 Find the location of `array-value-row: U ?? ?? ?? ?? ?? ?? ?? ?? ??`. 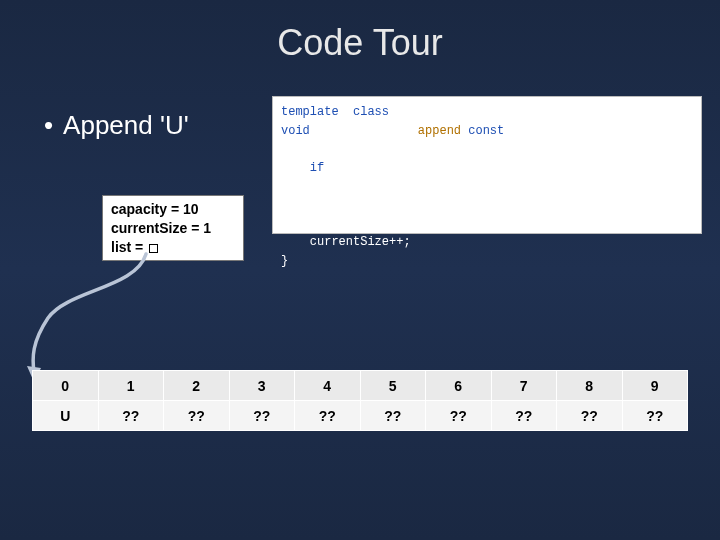

array-value-row: U ?? ?? ?? ?? ?? ?? ?? ?? ?? is located at coordinates (360, 416).